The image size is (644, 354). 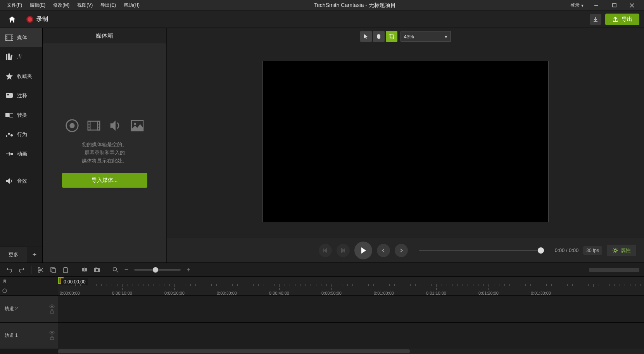 What do you see at coordinates (13, 255) in the screenshot?
I see `sidebar-more: 更多` at bounding box center [13, 255].